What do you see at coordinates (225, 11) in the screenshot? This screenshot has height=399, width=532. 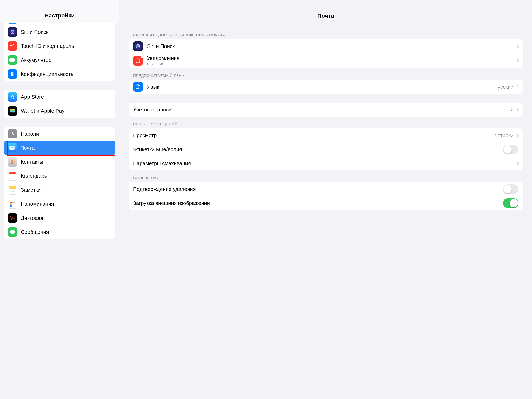 I see `detail-header: Почта` at bounding box center [225, 11].